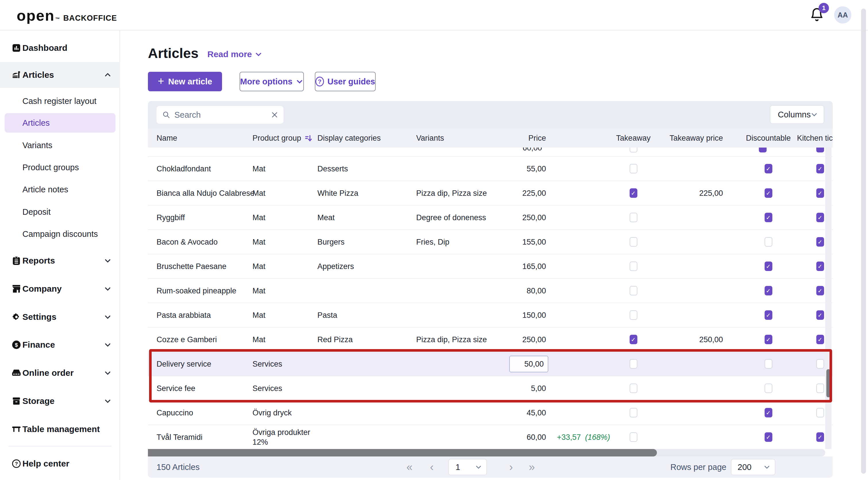  What do you see at coordinates (60, 145) in the screenshot?
I see `sidebar-item-variants: Variants` at bounding box center [60, 145].